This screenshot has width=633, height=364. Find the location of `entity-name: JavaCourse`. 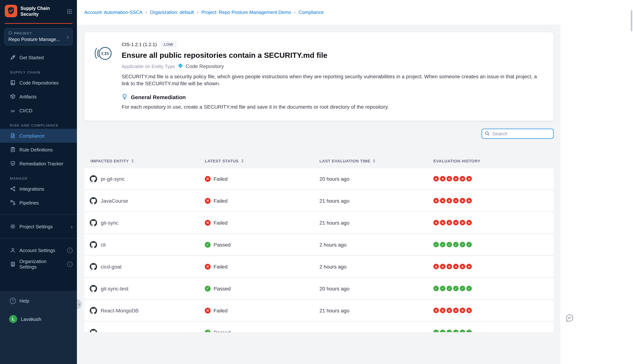

entity-name: JavaCourse is located at coordinates (114, 200).